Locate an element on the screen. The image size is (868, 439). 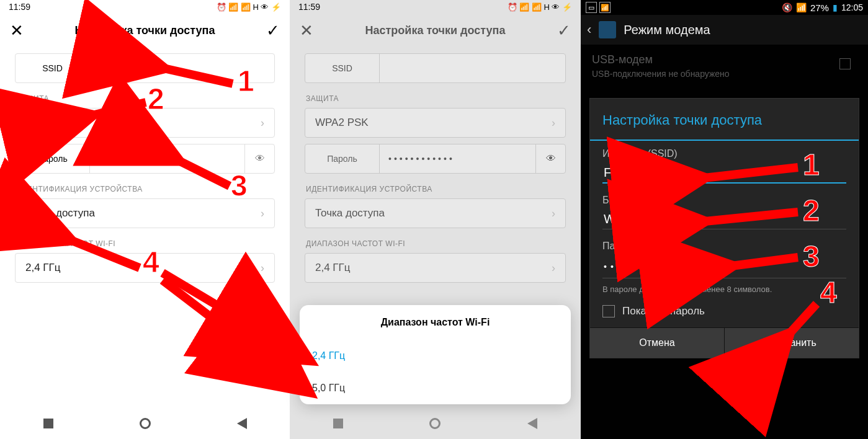
usb-modem-row: USB-модем USB-подключения не обнаружено is located at coordinates (725, 66).